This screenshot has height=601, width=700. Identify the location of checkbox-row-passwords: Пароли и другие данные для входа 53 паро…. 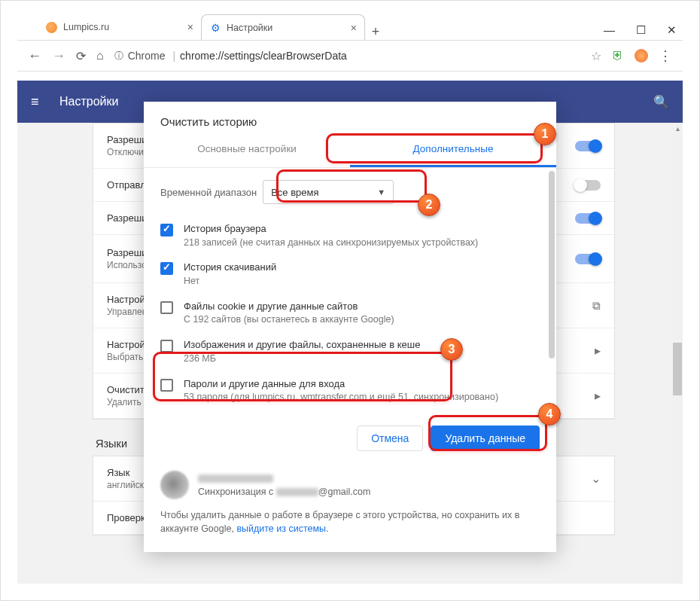
(353, 390).